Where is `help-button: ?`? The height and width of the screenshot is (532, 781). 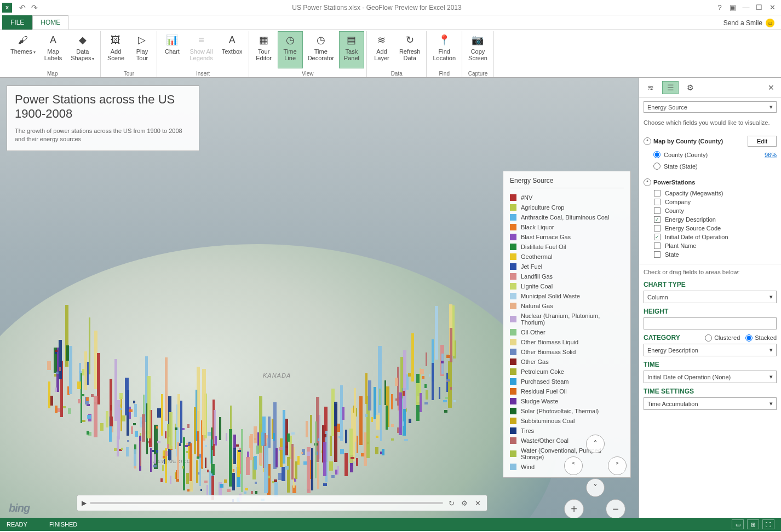
help-button: ? is located at coordinates (720, 8).